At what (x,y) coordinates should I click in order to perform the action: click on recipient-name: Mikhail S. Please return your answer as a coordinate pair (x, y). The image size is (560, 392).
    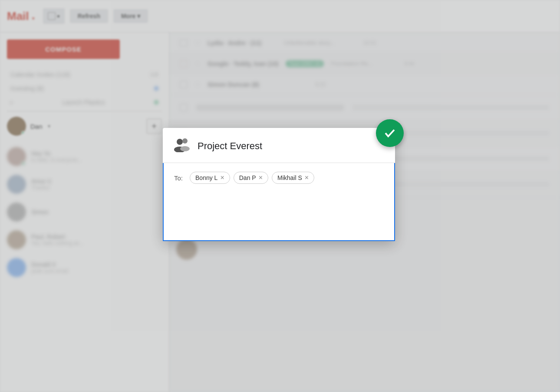
    Looking at the image, I should click on (290, 178).